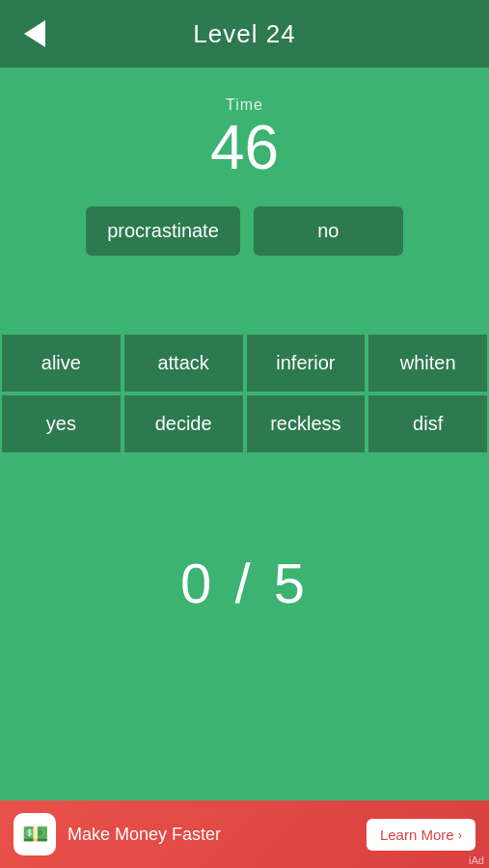 Image resolution: width=489 pixels, height=868 pixels. Describe the element at coordinates (245, 105) in the screenshot. I see `time-label: Time` at that location.